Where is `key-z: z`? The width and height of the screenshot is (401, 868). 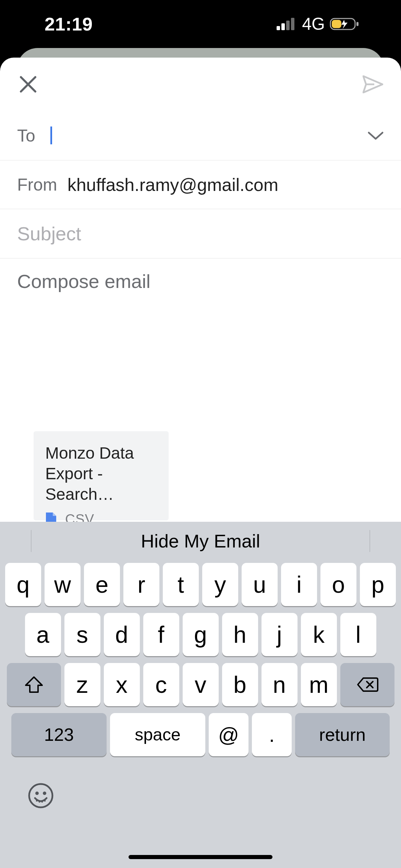
key-z: z is located at coordinates (82, 685).